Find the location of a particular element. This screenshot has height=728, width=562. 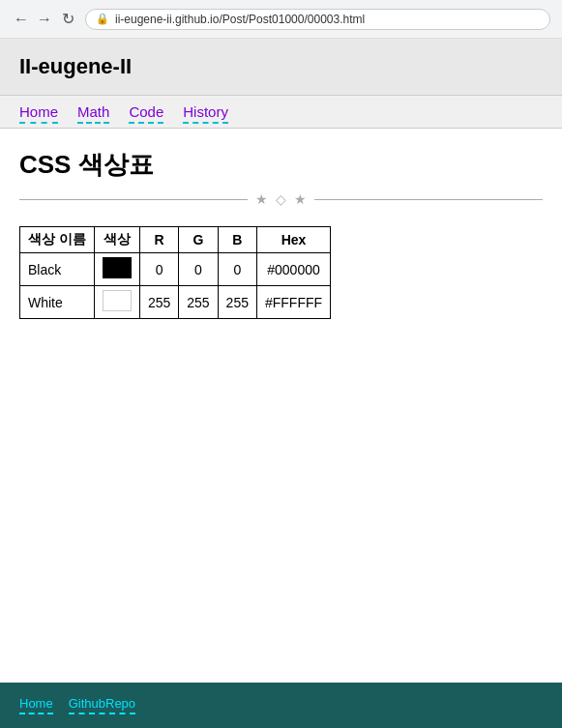

nav-links: Home Math Code History is located at coordinates (281, 112).